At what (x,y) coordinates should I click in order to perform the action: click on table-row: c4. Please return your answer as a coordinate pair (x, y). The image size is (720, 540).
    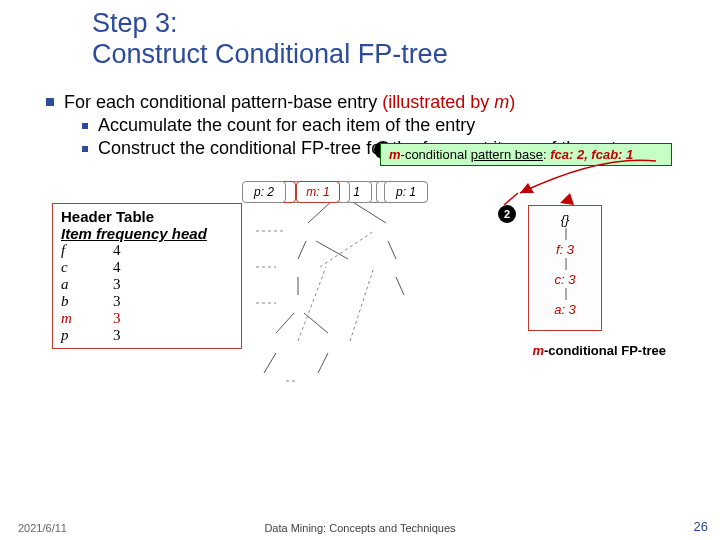
    Looking at the image, I should click on (147, 268).